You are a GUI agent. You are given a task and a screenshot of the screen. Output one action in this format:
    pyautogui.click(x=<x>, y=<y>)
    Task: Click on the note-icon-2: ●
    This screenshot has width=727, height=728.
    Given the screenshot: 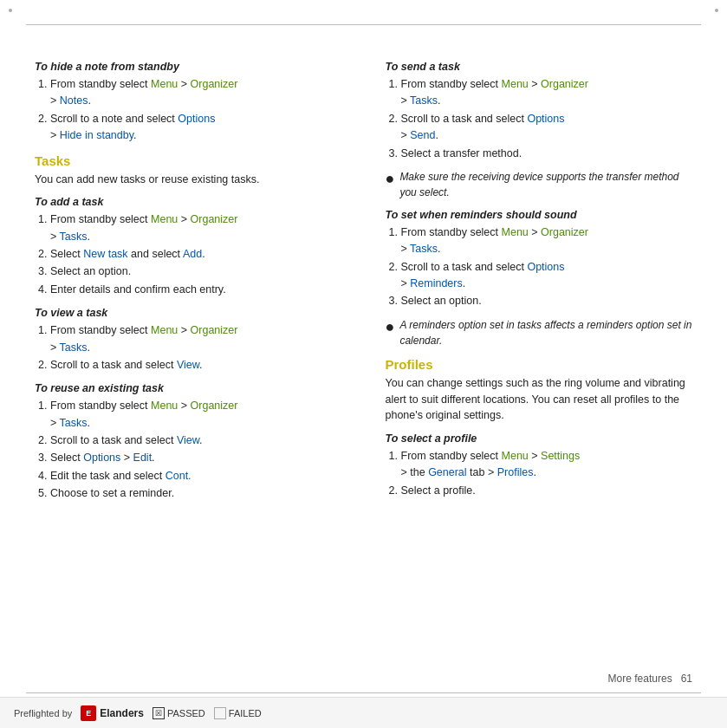 What is the action you would take?
    pyautogui.click(x=390, y=327)
    